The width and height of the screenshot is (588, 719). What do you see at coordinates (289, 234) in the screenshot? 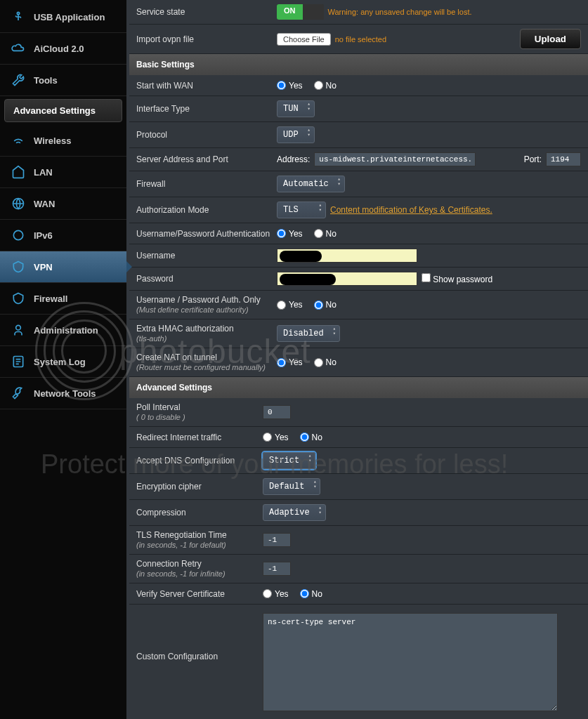
I see `userpass-yes: Yes` at bounding box center [289, 234].